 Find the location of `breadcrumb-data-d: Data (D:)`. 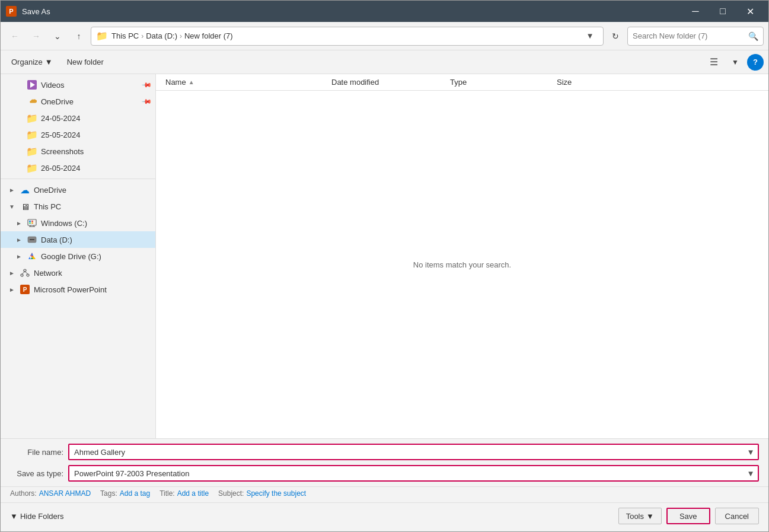

breadcrumb-data-d: Data (D:) is located at coordinates (161, 36).